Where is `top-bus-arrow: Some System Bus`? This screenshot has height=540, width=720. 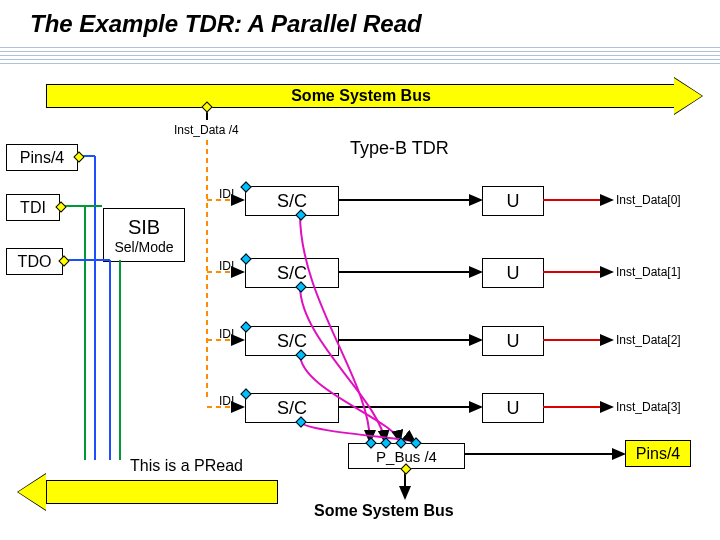 top-bus-arrow: Some System Bus is located at coordinates (361, 96).